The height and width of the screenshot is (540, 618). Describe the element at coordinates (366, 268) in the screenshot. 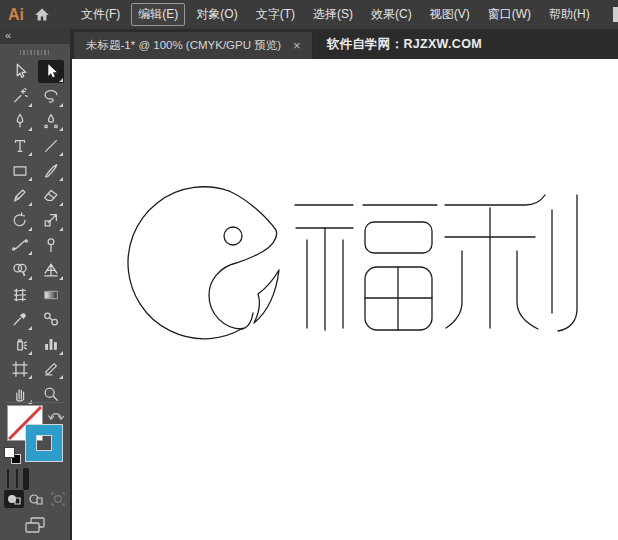

I see `fu-character` at that location.